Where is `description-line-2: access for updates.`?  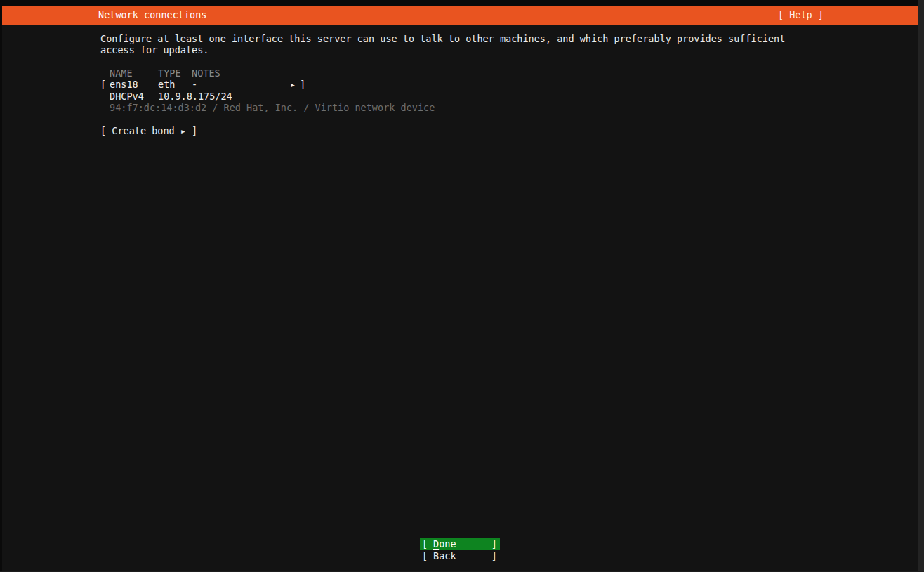
description-line-2: access for updates. is located at coordinates (154, 51).